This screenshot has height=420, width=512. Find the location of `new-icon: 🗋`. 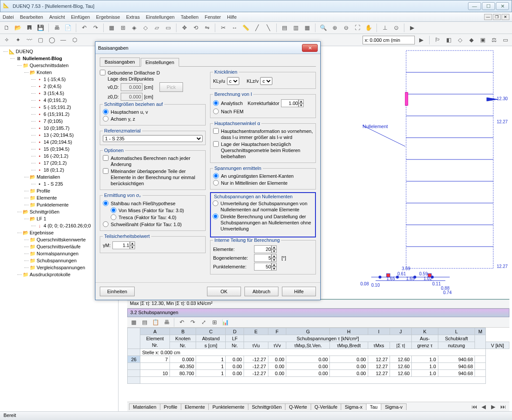

new-icon: 🗋 is located at coordinates (7, 28).